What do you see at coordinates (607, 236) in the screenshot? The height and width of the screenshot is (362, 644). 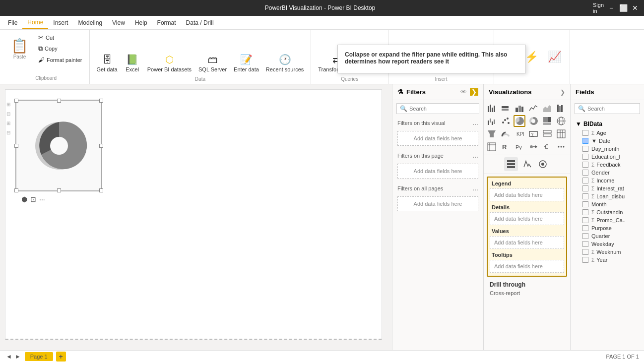 I see `field-item-quarter: Quarter` at bounding box center [607, 236].